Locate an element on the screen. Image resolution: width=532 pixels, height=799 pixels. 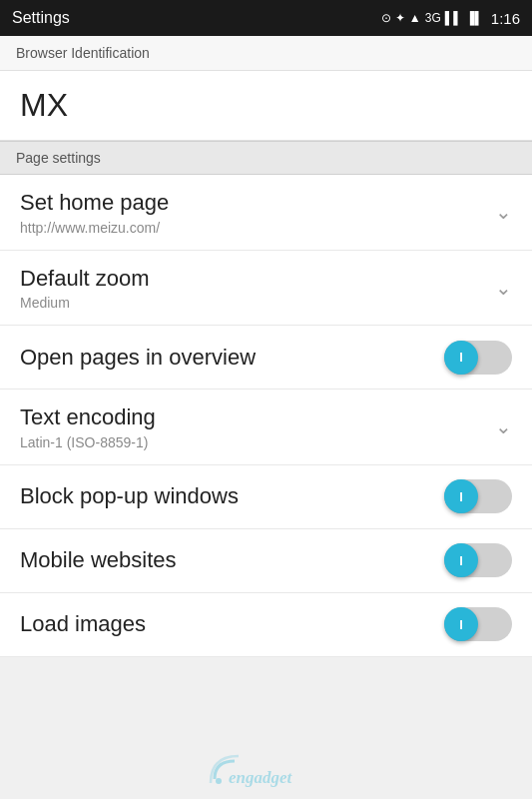
mobile-websites-knob: I is located at coordinates (461, 560).